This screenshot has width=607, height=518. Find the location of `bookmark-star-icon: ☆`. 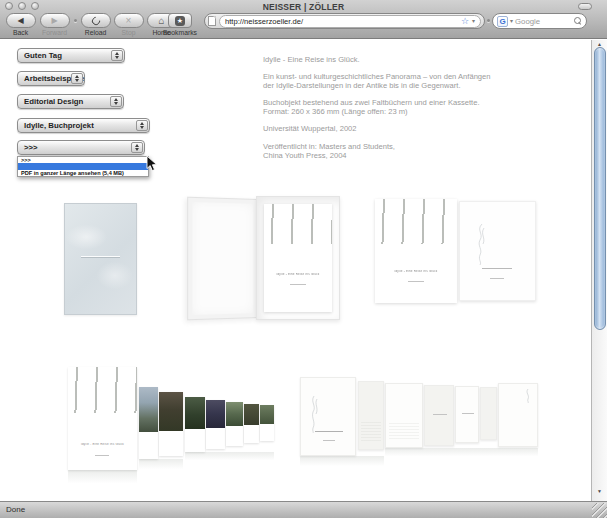

bookmark-star-icon: ☆ is located at coordinates (465, 22).